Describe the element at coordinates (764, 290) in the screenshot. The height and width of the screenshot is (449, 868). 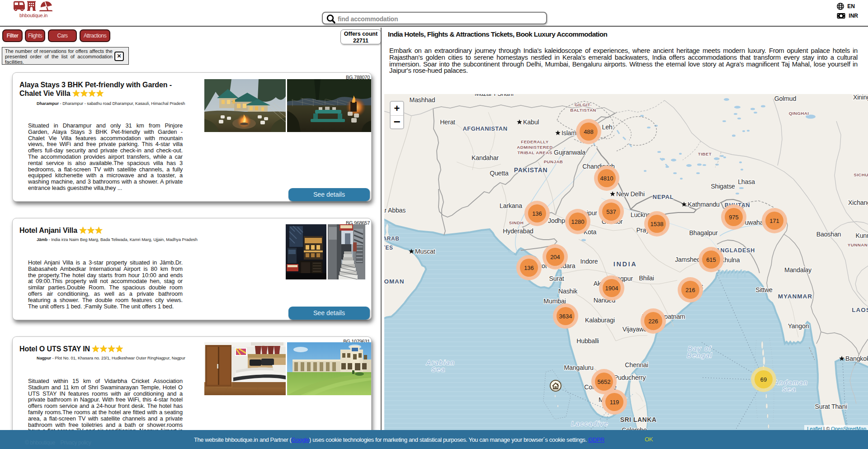
I see `svg-text: Sittwe` at that location.